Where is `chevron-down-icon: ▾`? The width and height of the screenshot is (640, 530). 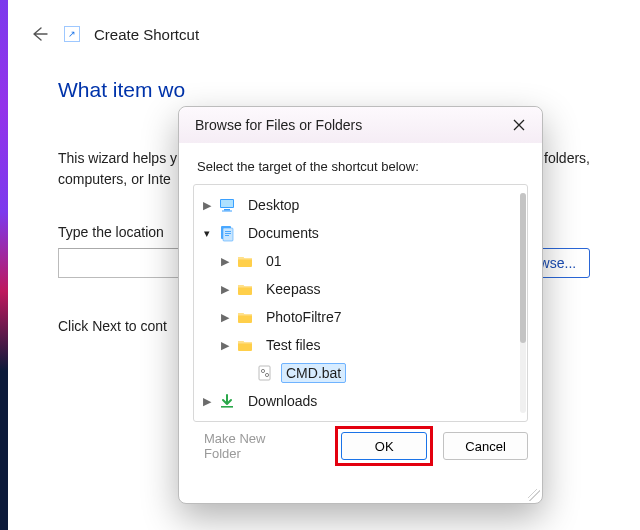
chevron-down-icon: ▾ is located at coordinates (207, 234).